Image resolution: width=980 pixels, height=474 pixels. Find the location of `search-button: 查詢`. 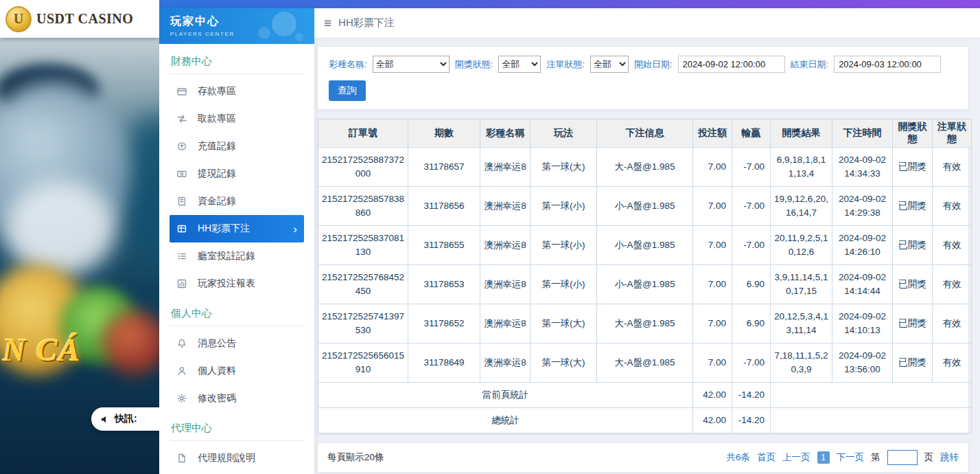

search-button: 查詢 is located at coordinates (347, 91).